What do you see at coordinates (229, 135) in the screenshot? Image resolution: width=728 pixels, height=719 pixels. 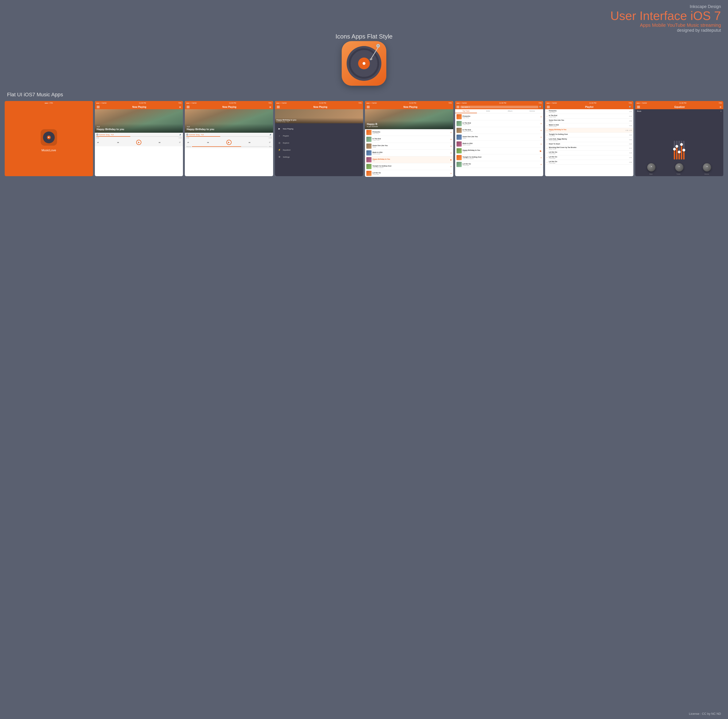 I see `np-info-3: 🎧 Summer Song - YUI 🔊` at bounding box center [229, 135].